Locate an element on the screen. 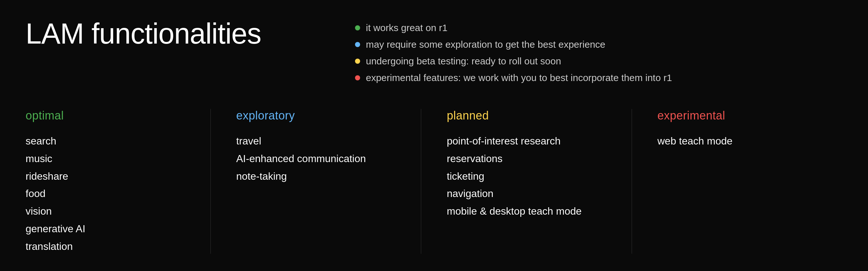 Image resolution: width=868 pixels, height=271 pixels. legend: it works great on r1may require some exp… is located at coordinates (514, 53).